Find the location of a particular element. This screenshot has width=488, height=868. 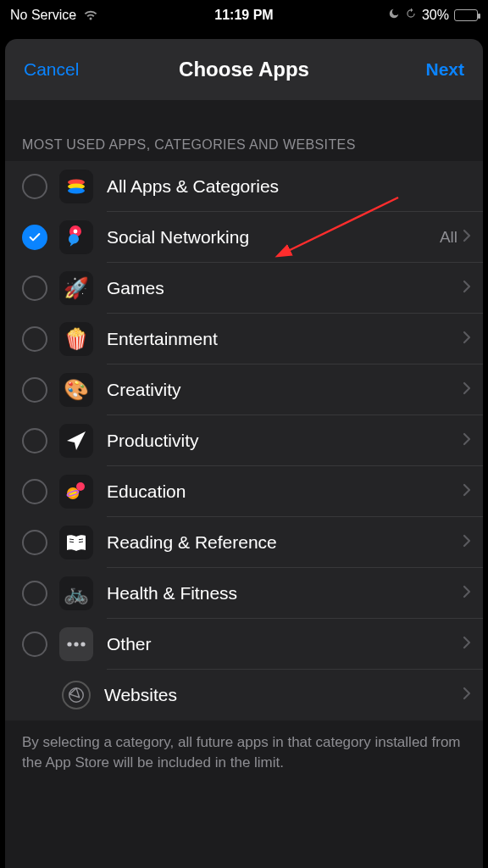

row-label: All Apps & Categories is located at coordinates (289, 186).